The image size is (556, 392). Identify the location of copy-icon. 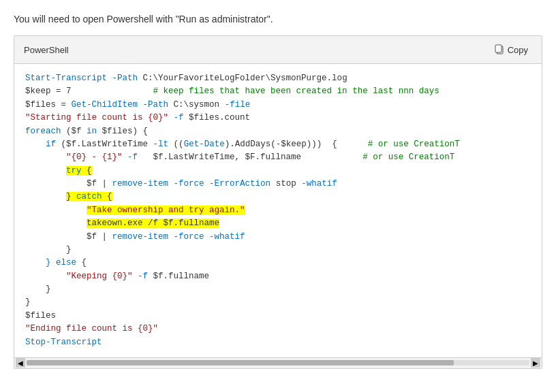
(499, 50).